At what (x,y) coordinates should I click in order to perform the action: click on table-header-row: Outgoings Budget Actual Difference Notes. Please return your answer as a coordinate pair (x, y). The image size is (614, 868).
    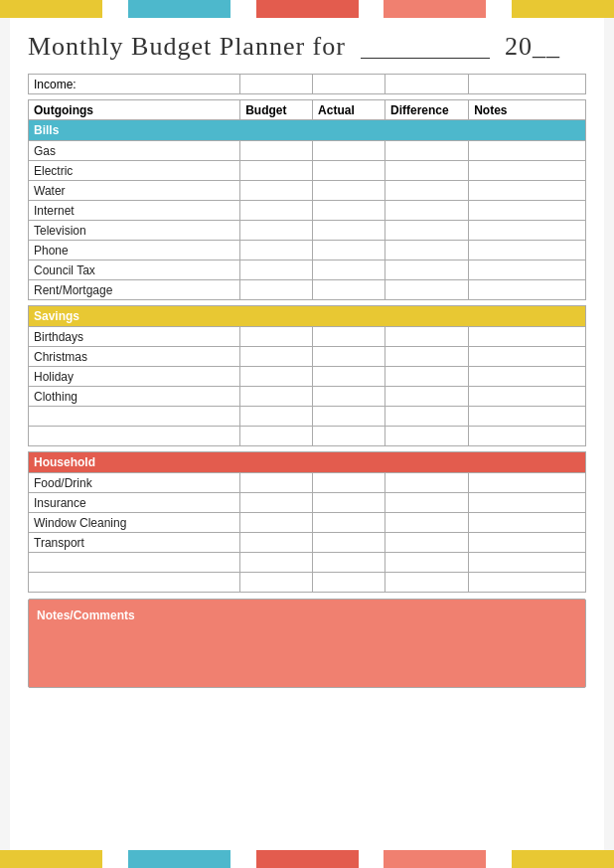
    Looking at the image, I should click on (308, 110).